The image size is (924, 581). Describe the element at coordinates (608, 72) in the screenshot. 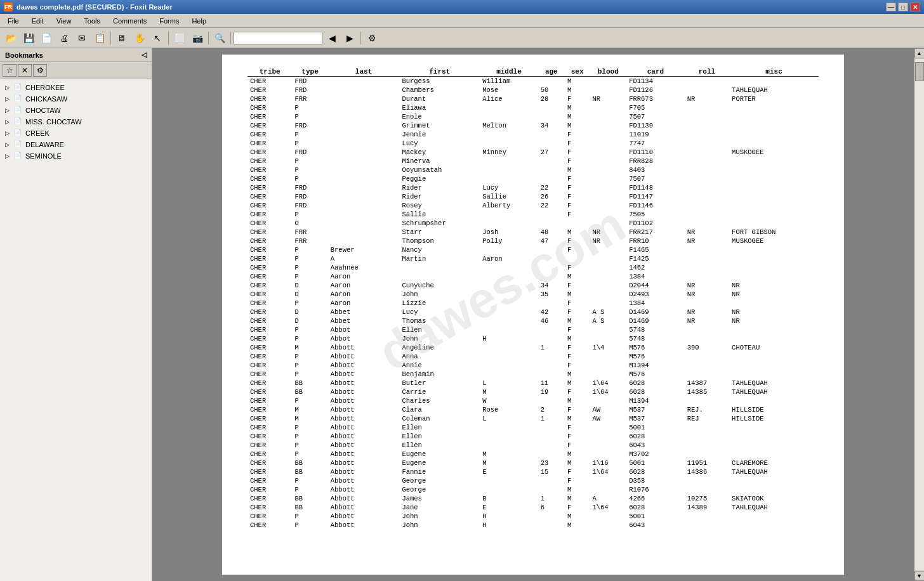

I see `col-header-blood: blood` at that location.